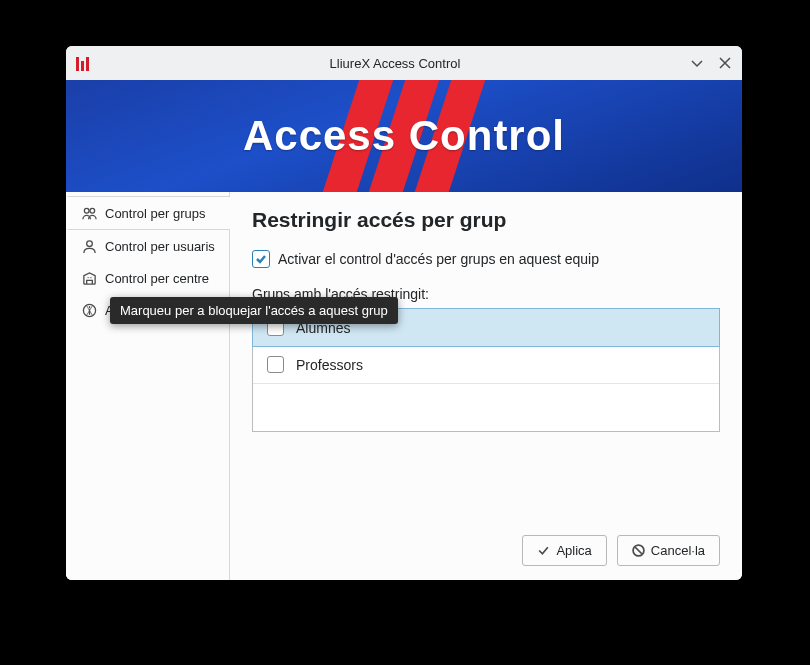 The image size is (810, 665). Describe the element at coordinates (486, 259) in the screenshot. I see `enable-access-control-row: Activar el control d'accés per grups en …` at that location.